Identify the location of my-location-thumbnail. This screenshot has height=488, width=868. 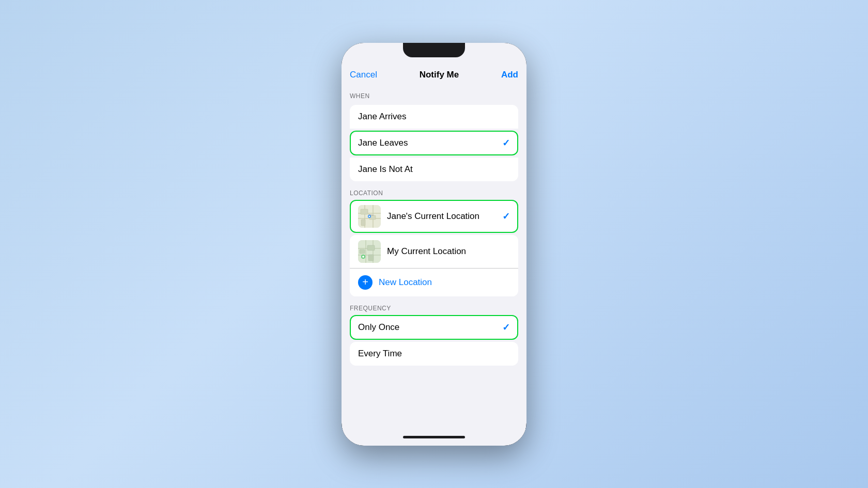
(369, 251).